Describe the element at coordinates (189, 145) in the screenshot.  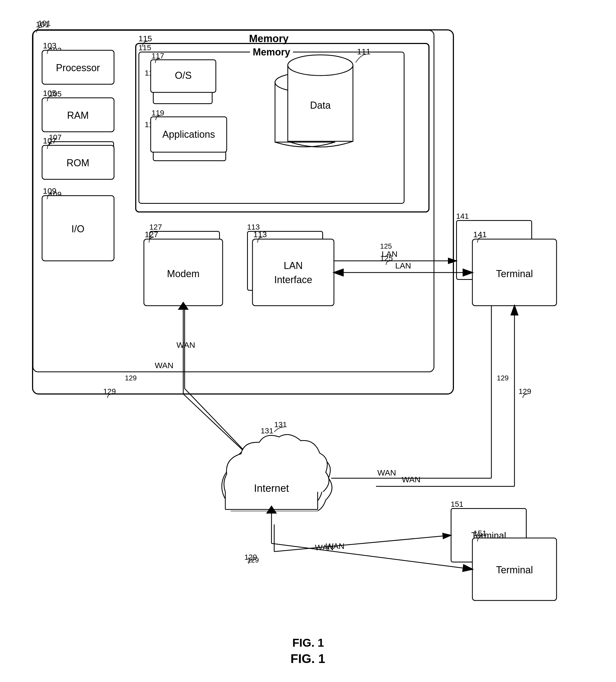
I see `applications-box: Applications` at that location.